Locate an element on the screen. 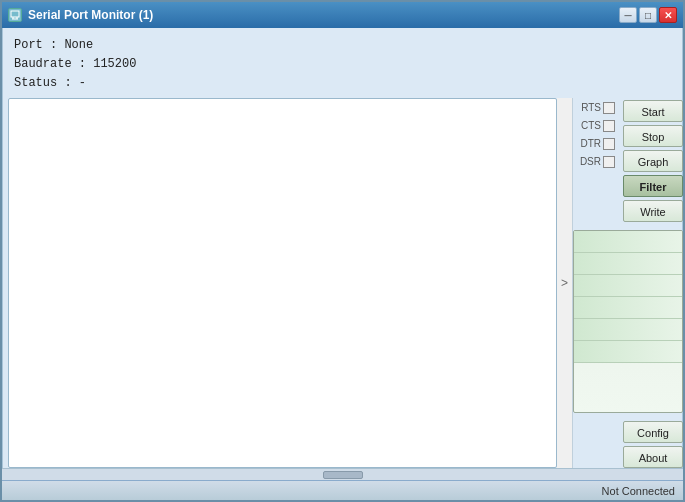  dsr-row: DSR is located at coordinates (594, 162).